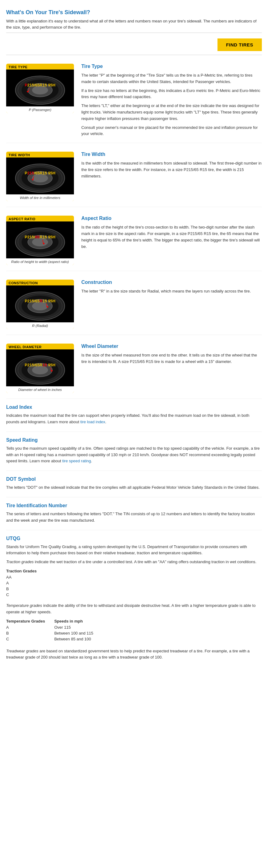 The image size is (268, 868). Describe the element at coordinates (171, 218) in the screenshot. I see `aspect-ratio-heading: Aspect Ratio` at that location.